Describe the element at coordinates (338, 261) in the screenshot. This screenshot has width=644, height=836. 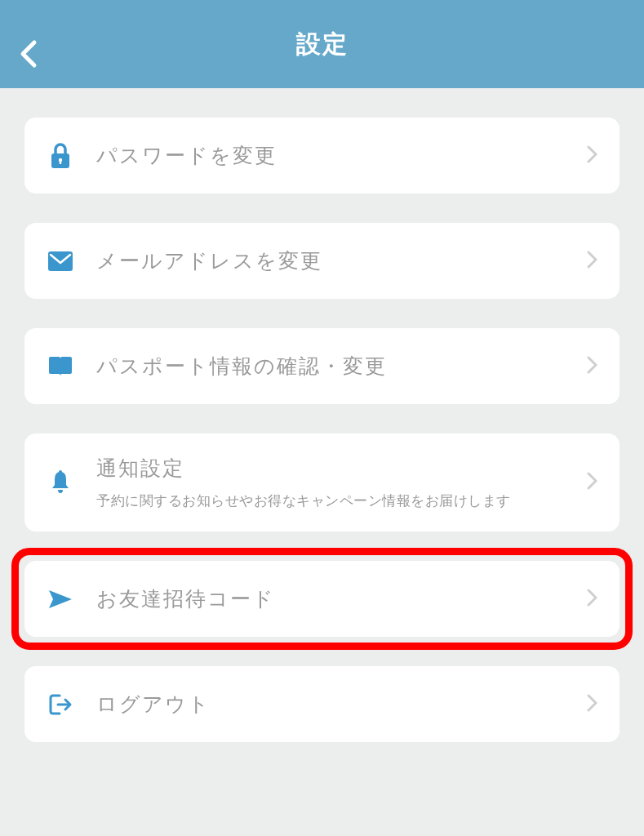
I see `settings-item-text: メールアドレスを変更` at that location.